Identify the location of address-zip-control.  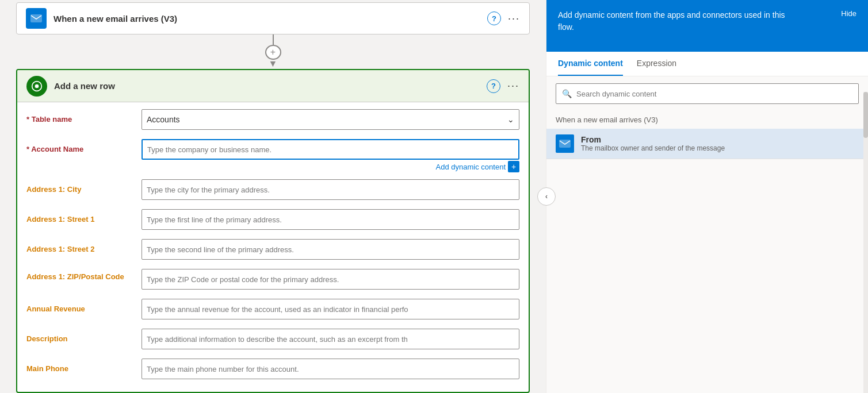
(330, 279).